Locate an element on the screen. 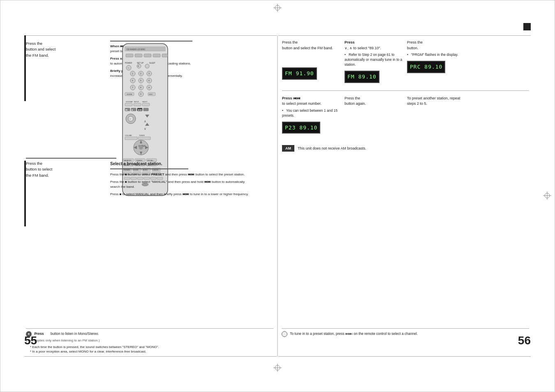 The width and height of the screenshot is (555, 392). svg-text: SET UP is located at coordinates (140, 63).